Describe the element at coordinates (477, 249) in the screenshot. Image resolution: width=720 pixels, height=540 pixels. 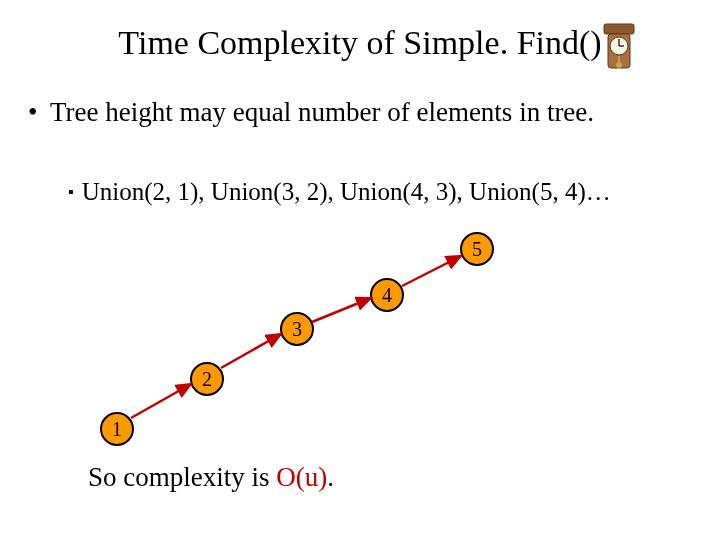
I see `node-5: 5` at that location.